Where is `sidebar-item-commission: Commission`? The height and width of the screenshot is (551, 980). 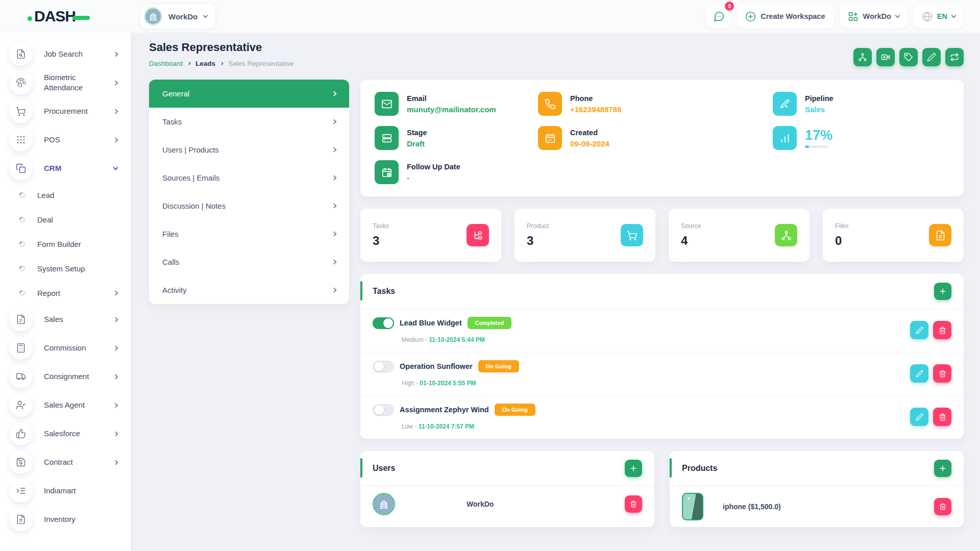
sidebar-item-commission: Commission is located at coordinates (65, 348).